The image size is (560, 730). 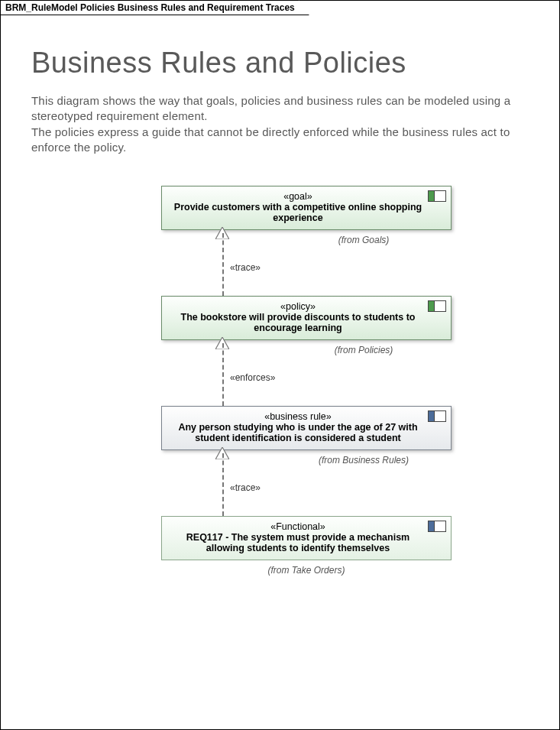 I want to click on connector-trace-1: «trace», so click(x=306, y=271).